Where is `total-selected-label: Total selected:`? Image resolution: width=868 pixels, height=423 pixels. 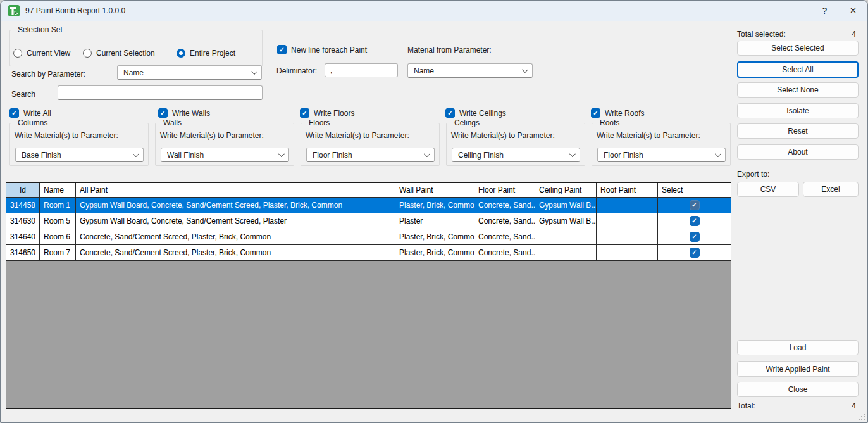
total-selected-label: Total selected: is located at coordinates (762, 34).